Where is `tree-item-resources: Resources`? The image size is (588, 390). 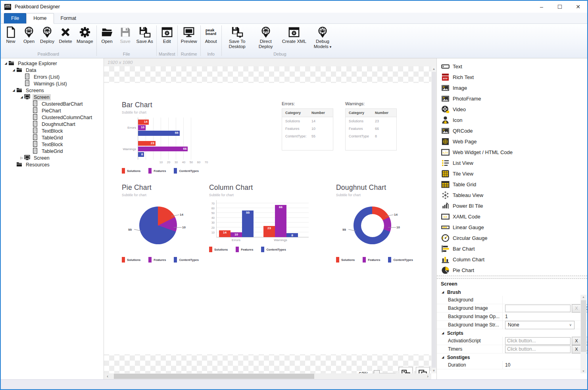 tree-item-resources: Resources is located at coordinates (52, 164).